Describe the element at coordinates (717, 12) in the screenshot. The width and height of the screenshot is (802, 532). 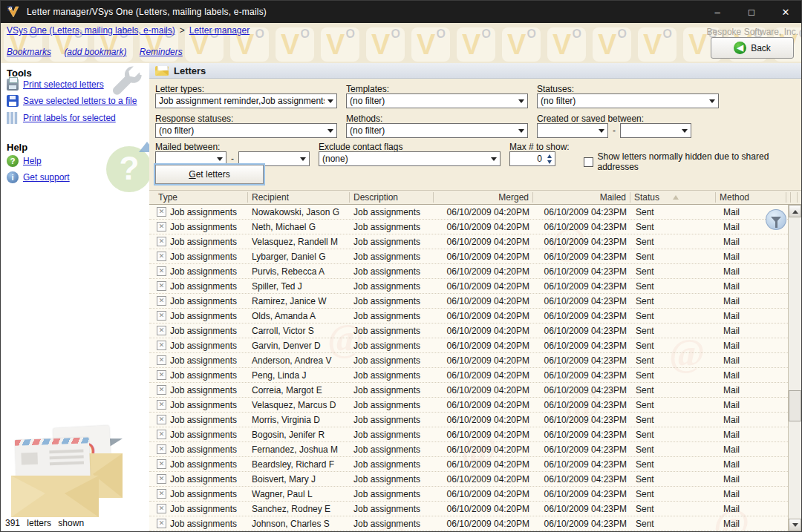
I see `minimize-button: –` at that location.